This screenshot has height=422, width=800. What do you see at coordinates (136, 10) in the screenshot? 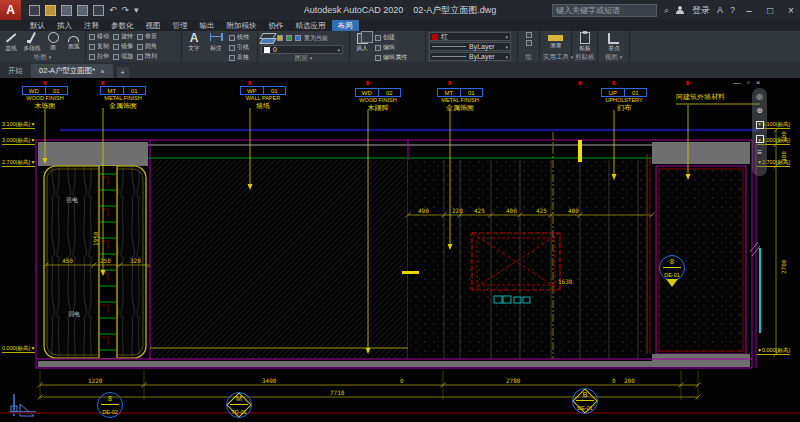
I see `qat-dropdown-icon: ▾` at bounding box center [136, 10].